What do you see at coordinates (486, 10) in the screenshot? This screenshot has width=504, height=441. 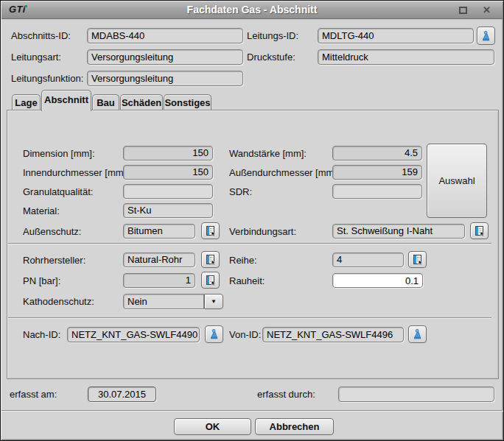 I see `close-icon: ✕` at bounding box center [486, 10].